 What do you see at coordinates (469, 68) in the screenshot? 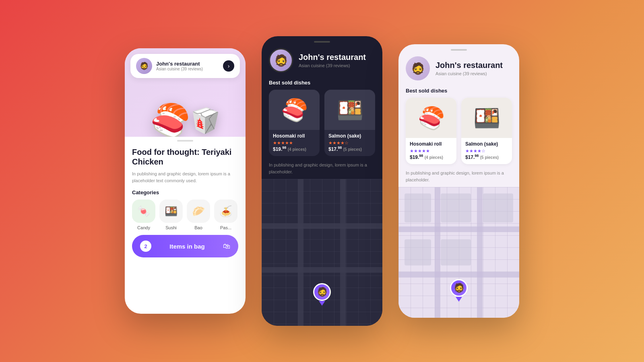
I see `title-block-3: John's restaurant Asian cuisine (39 revi…` at bounding box center [469, 68].